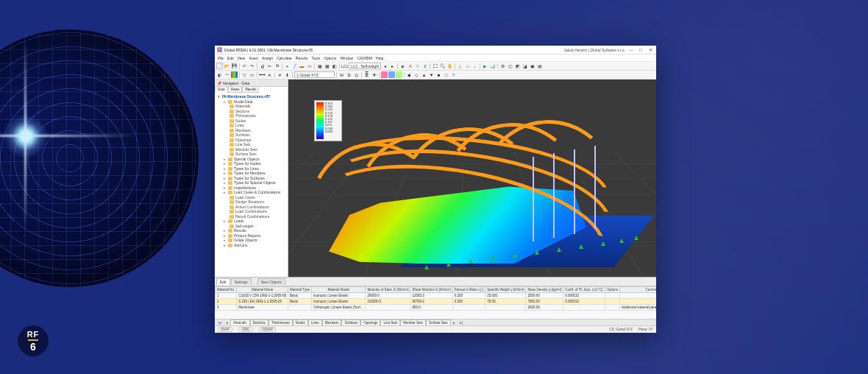  Describe the element at coordinates (240, 322) in the screenshot. I see `btab-materials: Materials` at that location.